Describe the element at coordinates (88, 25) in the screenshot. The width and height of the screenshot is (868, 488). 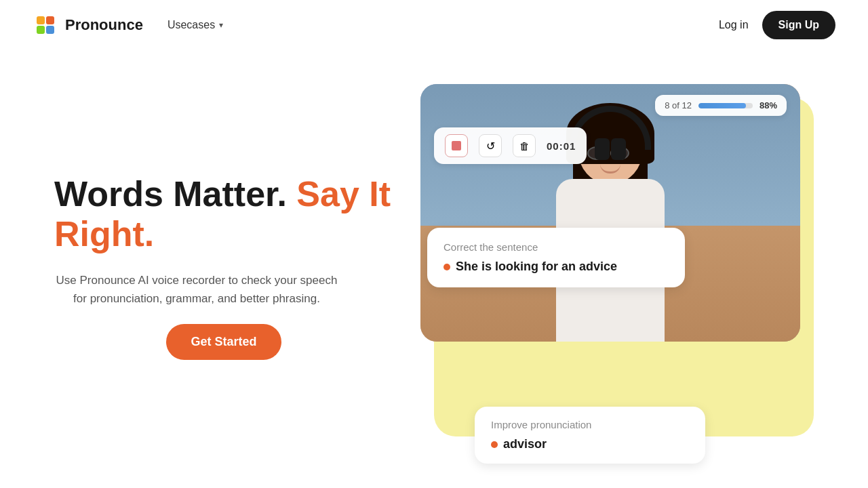
I see `logo: Pronounce` at that location.